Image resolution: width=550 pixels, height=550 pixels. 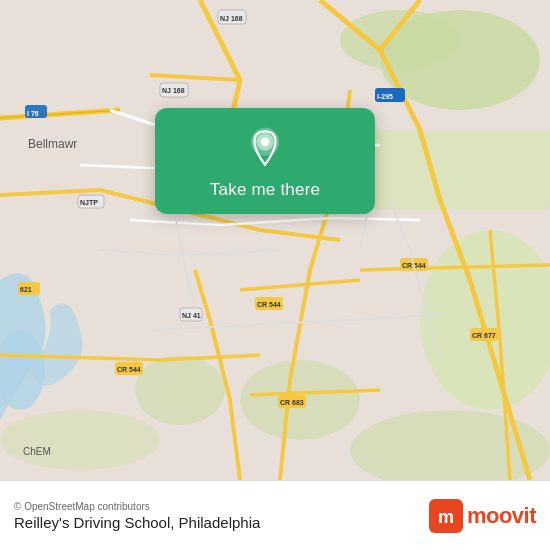 I want to click on svg-text: Bellmawr, so click(x=52, y=144).